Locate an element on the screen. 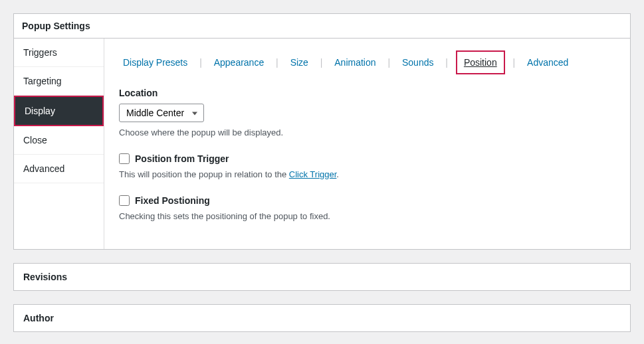  position-from-trigger-desc-prefix: This will position the popup in relation… is located at coordinates (204, 174).